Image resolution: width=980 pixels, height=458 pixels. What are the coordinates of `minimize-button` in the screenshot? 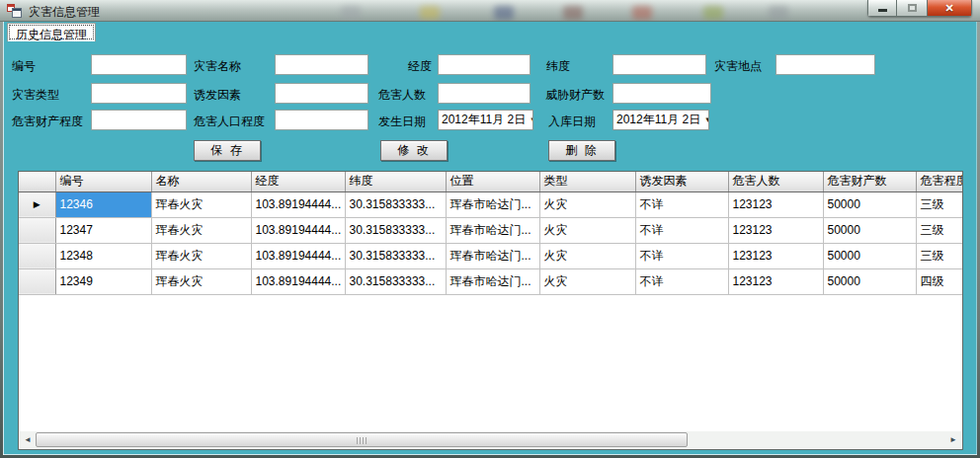 It's located at (882, 8).